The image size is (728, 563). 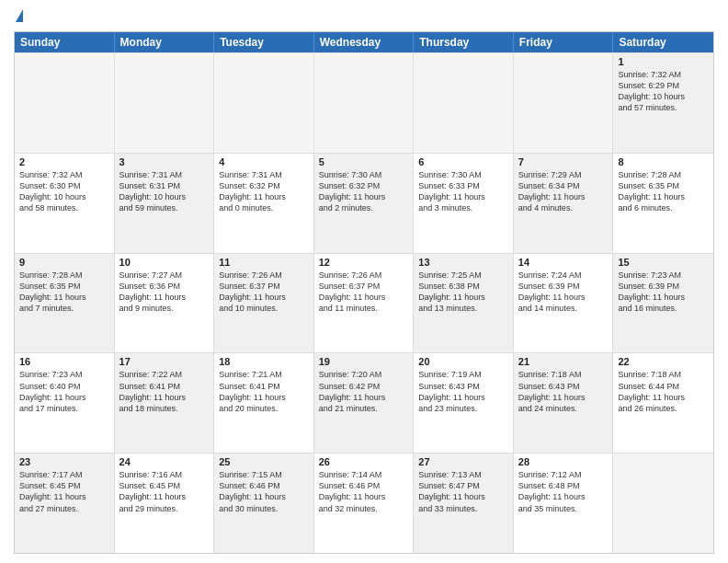 What do you see at coordinates (165, 262) in the screenshot?
I see `day-number: 10` at bounding box center [165, 262].